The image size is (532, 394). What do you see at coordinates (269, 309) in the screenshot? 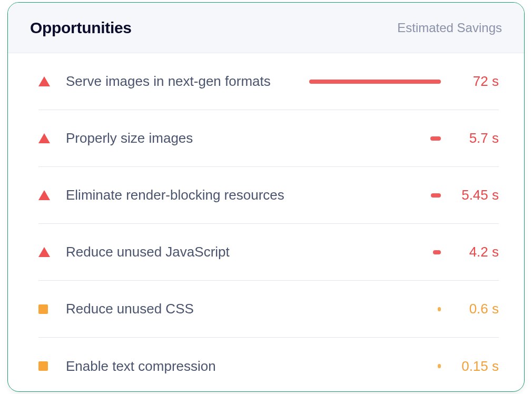
I see `opportunity-row: Reduce unused CSS0.6 s` at bounding box center [269, 309].